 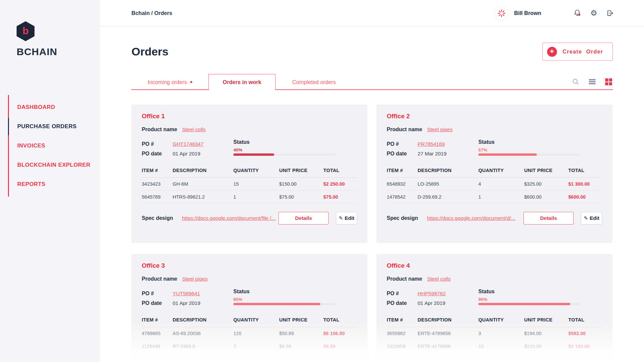 What do you see at coordinates (372, 90) in the screenshot?
I see `tabs-underline` at bounding box center [372, 90].